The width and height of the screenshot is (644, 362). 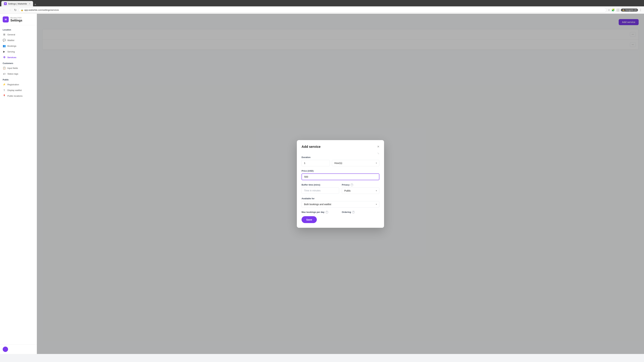 What do you see at coordinates (322, 10) in the screenshot?
I see `nav-bar: ← → ↻ 🔒 app.waitwhile.com/settings/servi…` at bounding box center [322, 10].